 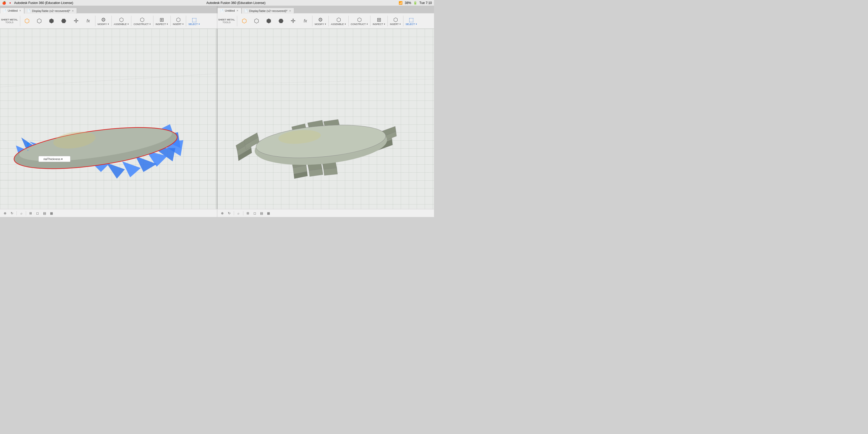 What do you see at coordinates (239, 213) in the screenshot?
I see `fit-btn-right: ⌕` at bounding box center [239, 213].